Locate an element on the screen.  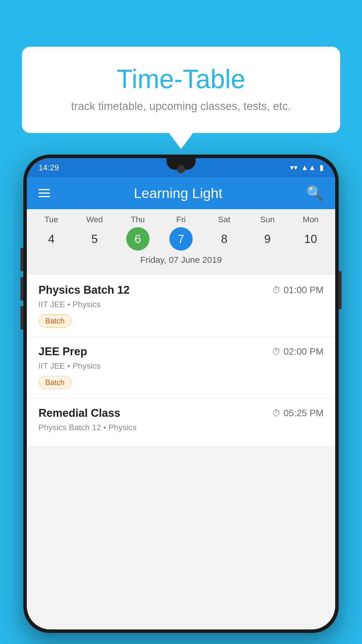
schedule-time-3: ⏱ 05:25 PM is located at coordinates (298, 413).